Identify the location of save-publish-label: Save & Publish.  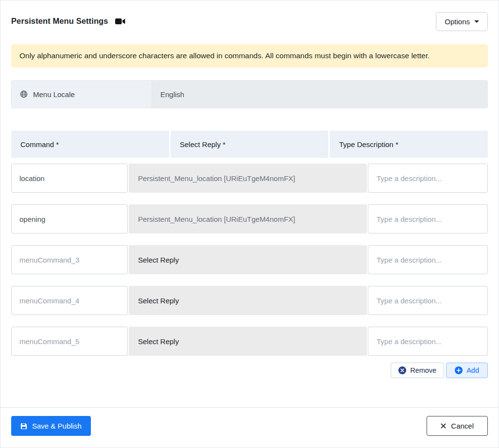
(57, 426).